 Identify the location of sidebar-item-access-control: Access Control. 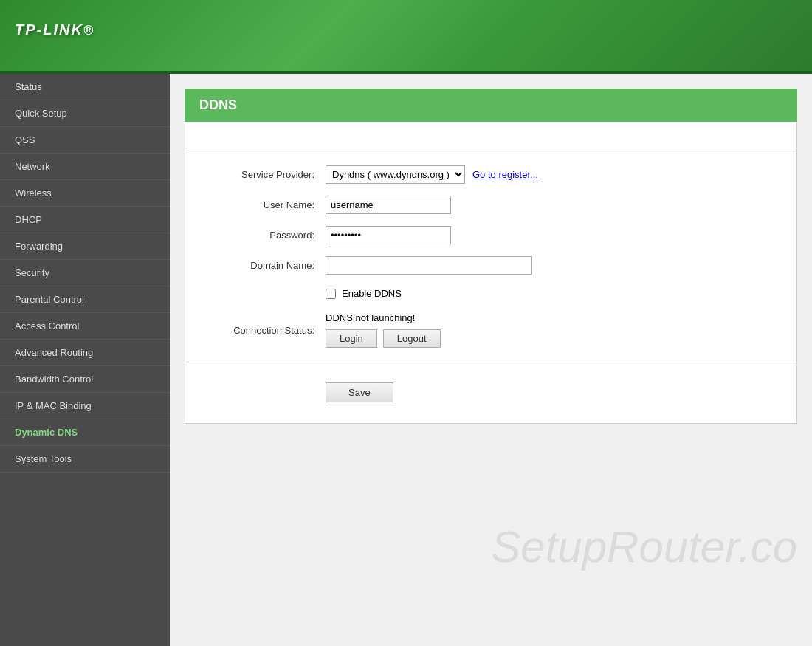
(85, 326).